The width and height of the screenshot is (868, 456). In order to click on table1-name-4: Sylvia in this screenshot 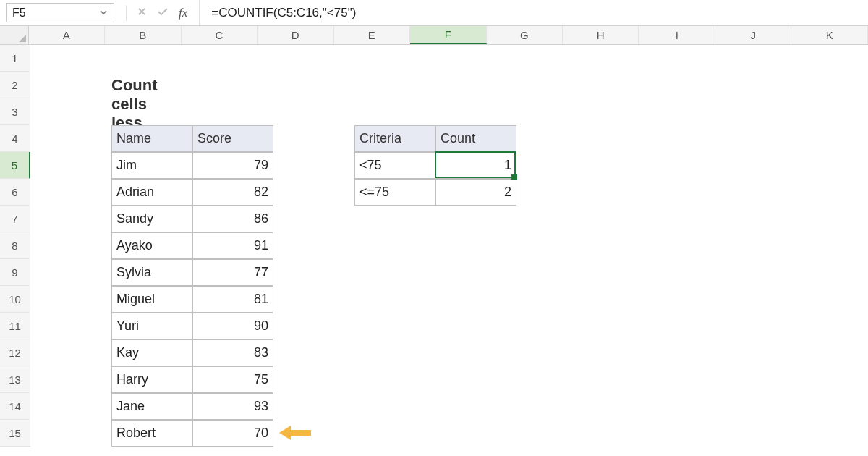, I will do `click(152, 272)`.